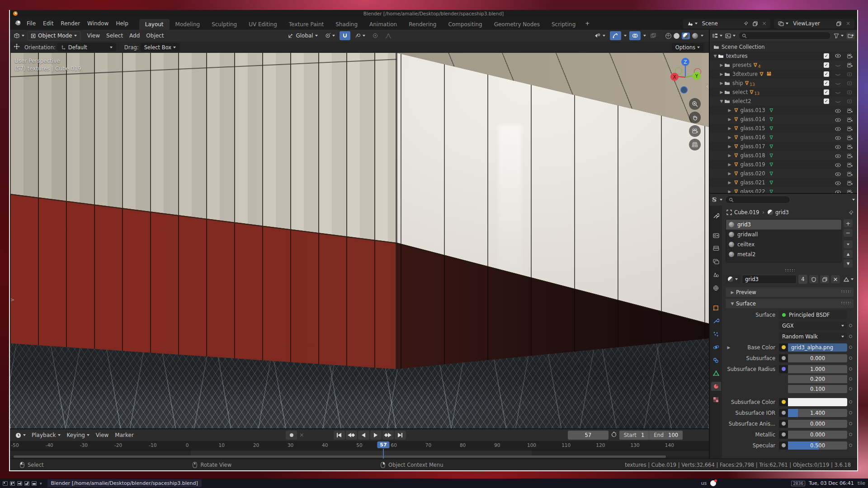  What do you see at coordinates (758, 200) in the screenshot?
I see `properties-search` at bounding box center [758, 200].